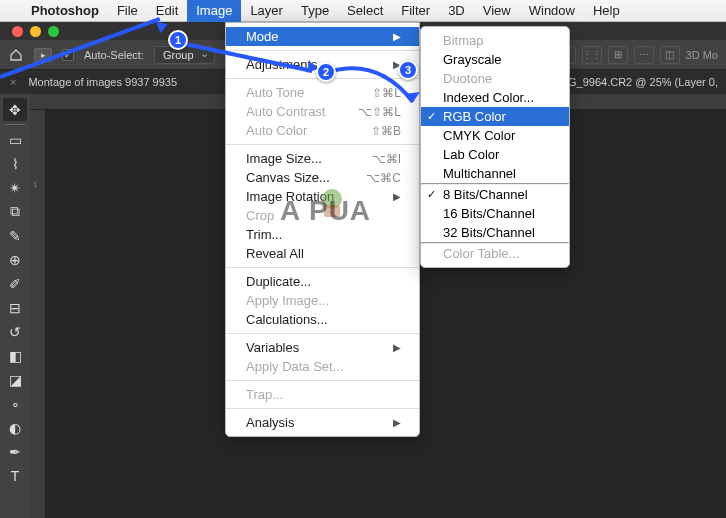  What do you see at coordinates (15, 452) in the screenshot?
I see `pen-tool-icon: ✒` at bounding box center [15, 452].